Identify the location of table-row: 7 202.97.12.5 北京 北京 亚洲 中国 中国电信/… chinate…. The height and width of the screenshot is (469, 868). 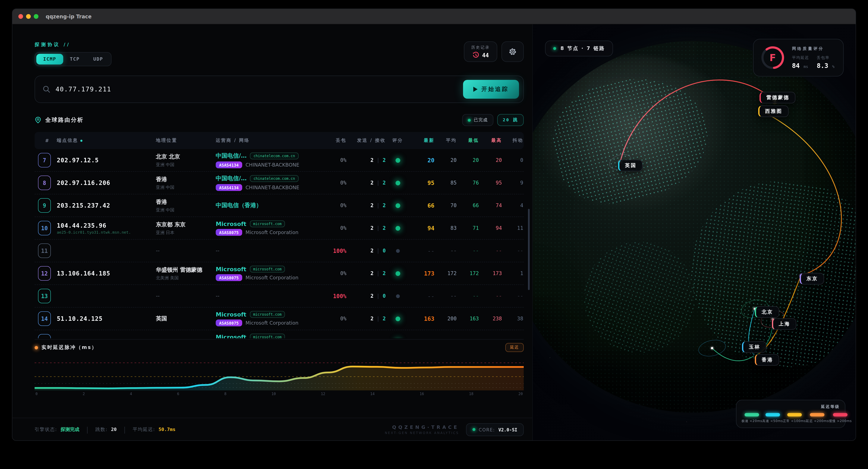
(279, 160).